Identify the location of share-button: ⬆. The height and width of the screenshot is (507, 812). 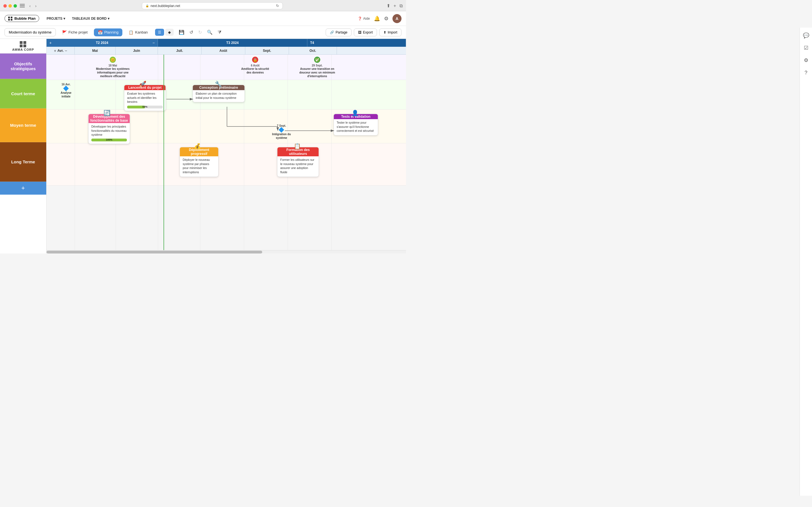
(389, 6).